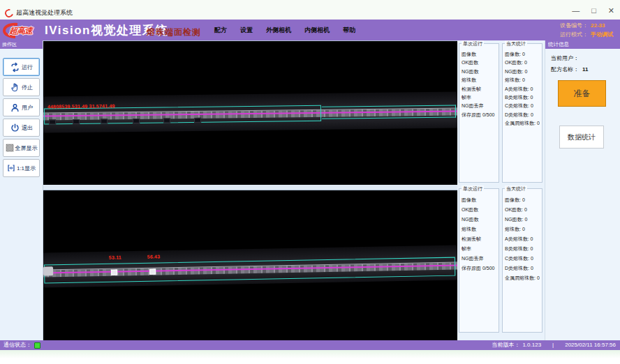 The width and height of the screenshot is (620, 364). Describe the element at coordinates (389, 112) in the screenshot. I see `detection-roi-box-tail` at that location.